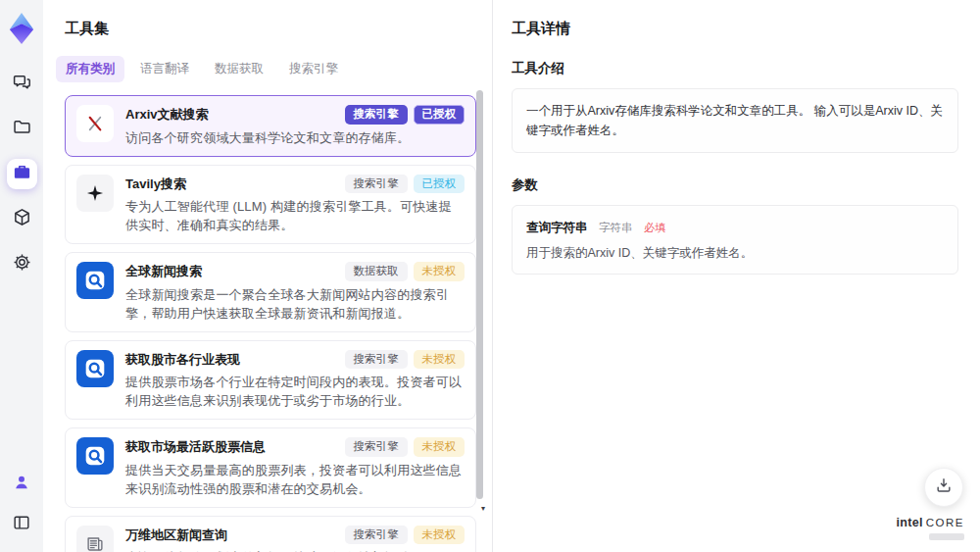 The width and height of the screenshot is (980, 552). Describe the element at coordinates (735, 69) in the screenshot. I see `intro-heading: 工具介绍` at that location.